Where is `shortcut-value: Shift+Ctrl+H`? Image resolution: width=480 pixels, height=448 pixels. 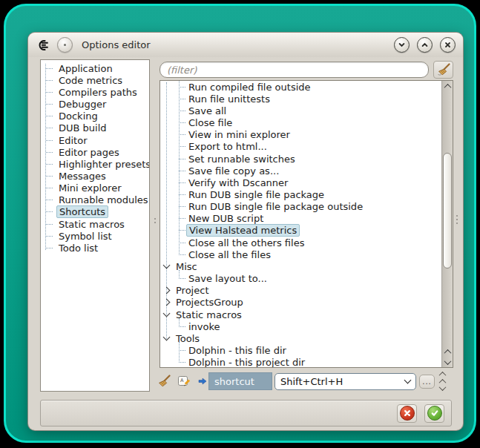 shortcut-value: Shift+Ctrl+H is located at coordinates (343, 381).